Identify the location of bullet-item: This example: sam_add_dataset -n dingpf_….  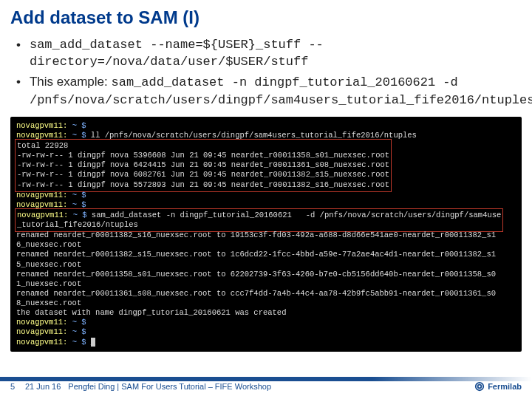
(267, 92).